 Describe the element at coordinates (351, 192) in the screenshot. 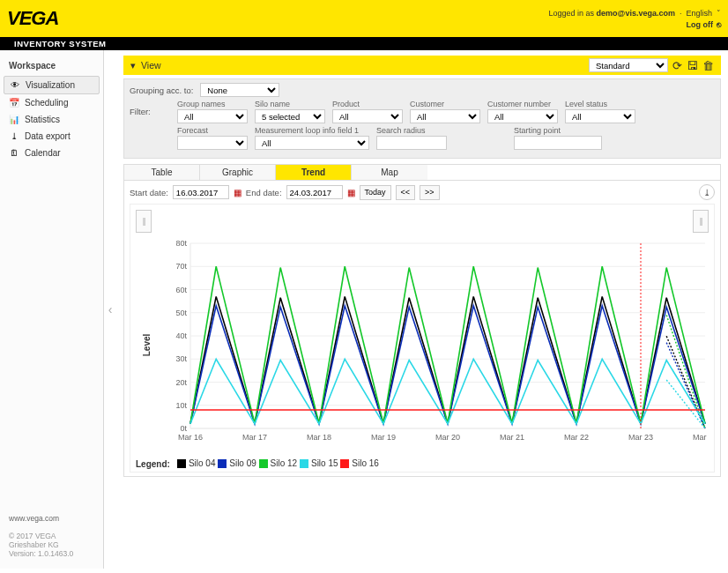

I see `calendar-end-icon: ▦` at that location.